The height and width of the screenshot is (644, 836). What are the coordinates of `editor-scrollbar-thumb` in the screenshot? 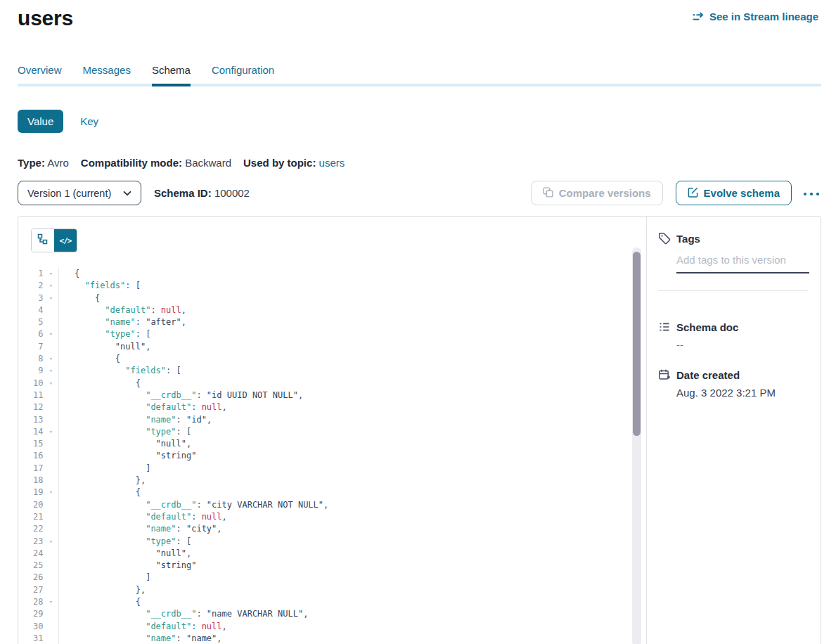 It's located at (637, 344).